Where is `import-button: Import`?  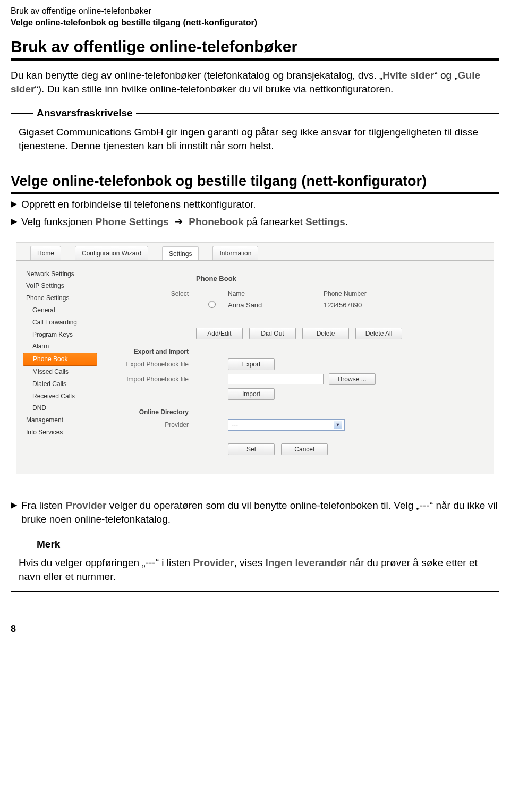 import-button: Import is located at coordinates (251, 394).